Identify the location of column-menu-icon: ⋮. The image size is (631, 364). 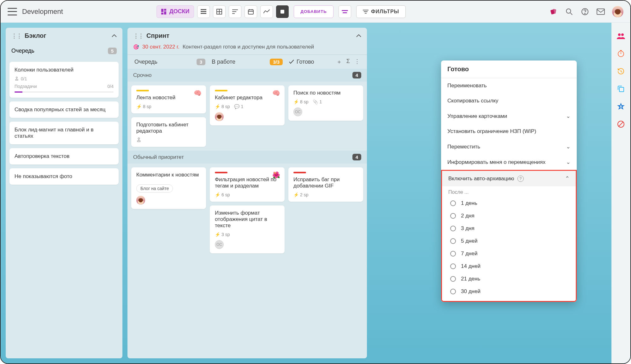
(357, 62).